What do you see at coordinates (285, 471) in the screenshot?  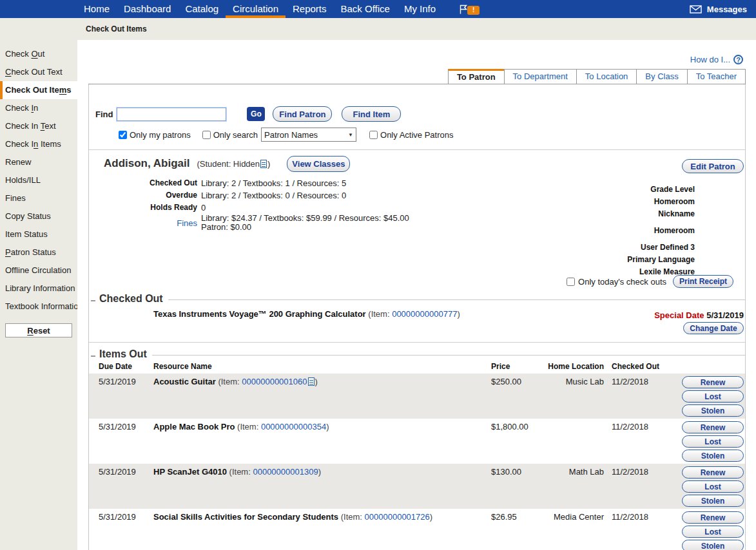 I see `item-number-link: 00000000001309` at bounding box center [285, 471].